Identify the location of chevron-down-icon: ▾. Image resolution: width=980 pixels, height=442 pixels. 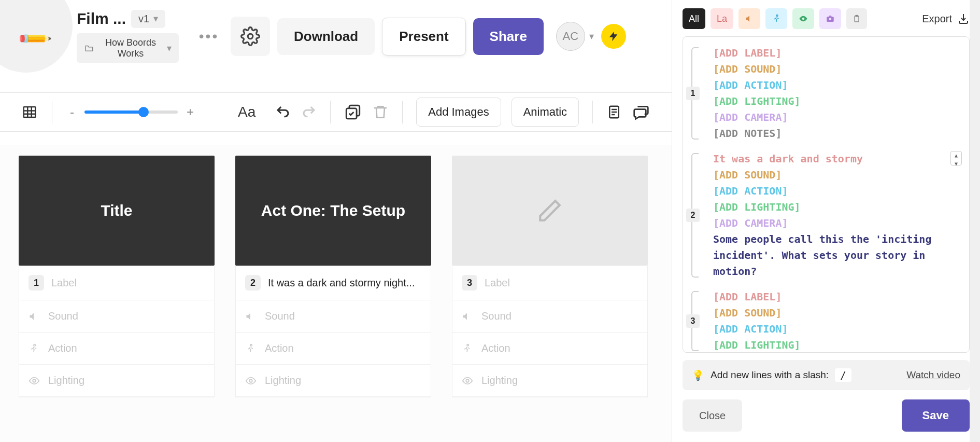
(592, 36).